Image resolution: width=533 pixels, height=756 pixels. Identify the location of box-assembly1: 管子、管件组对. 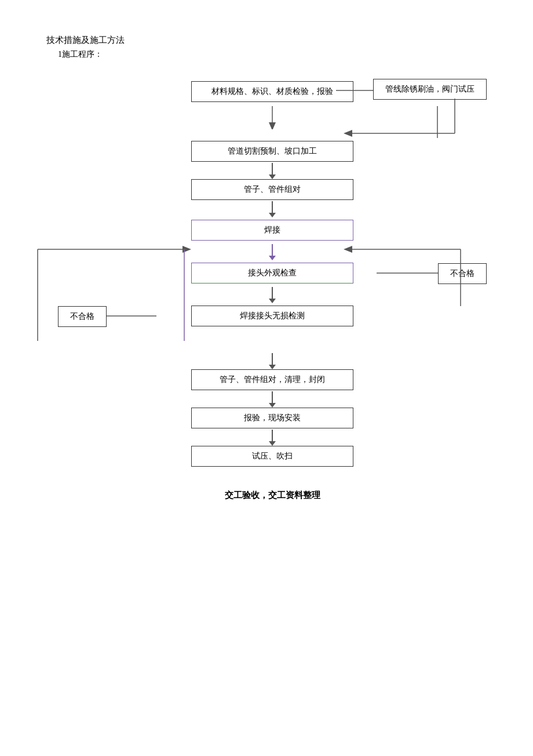
(272, 190).